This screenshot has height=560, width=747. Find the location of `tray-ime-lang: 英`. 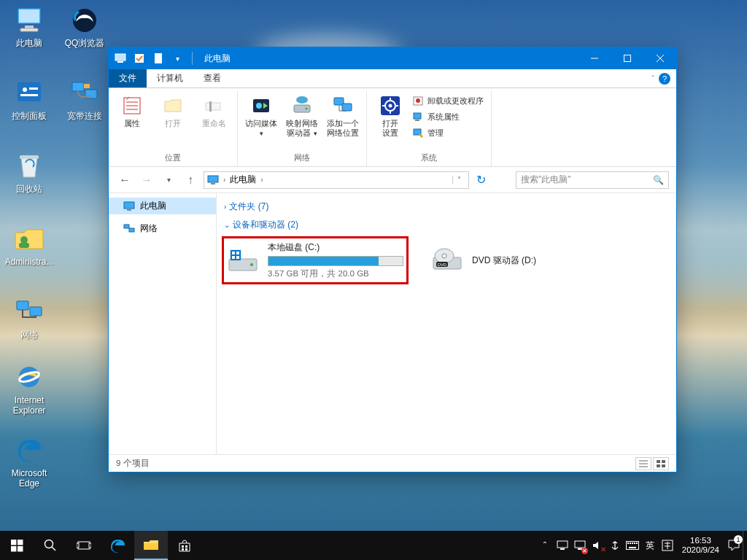

tray-ime-lang: 英 is located at coordinates (650, 545).